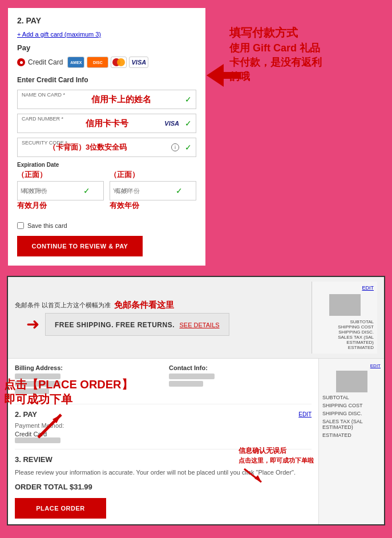 This screenshot has height=538, width=392. I want to click on see-details-link: SEE DETAILS, so click(199, 325).